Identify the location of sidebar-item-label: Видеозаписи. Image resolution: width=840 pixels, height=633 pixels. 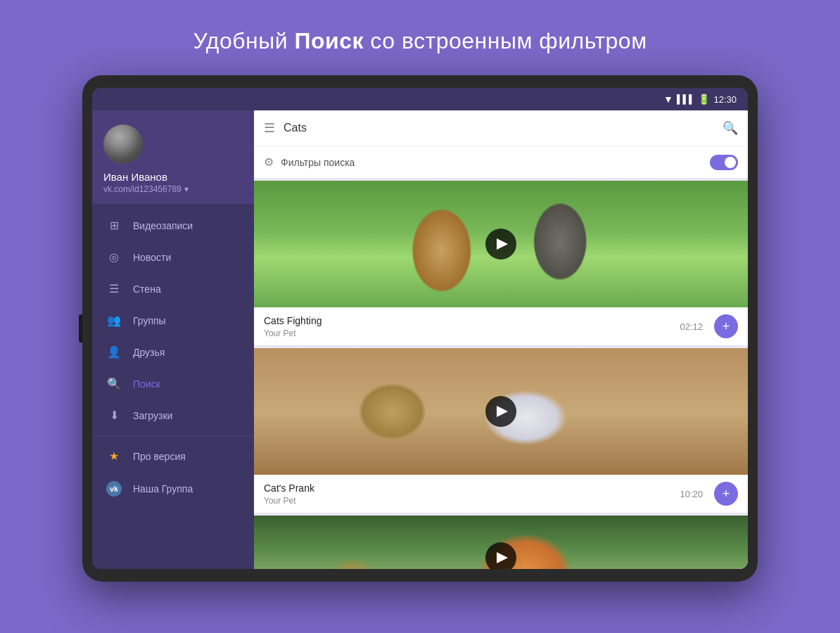
(163, 226).